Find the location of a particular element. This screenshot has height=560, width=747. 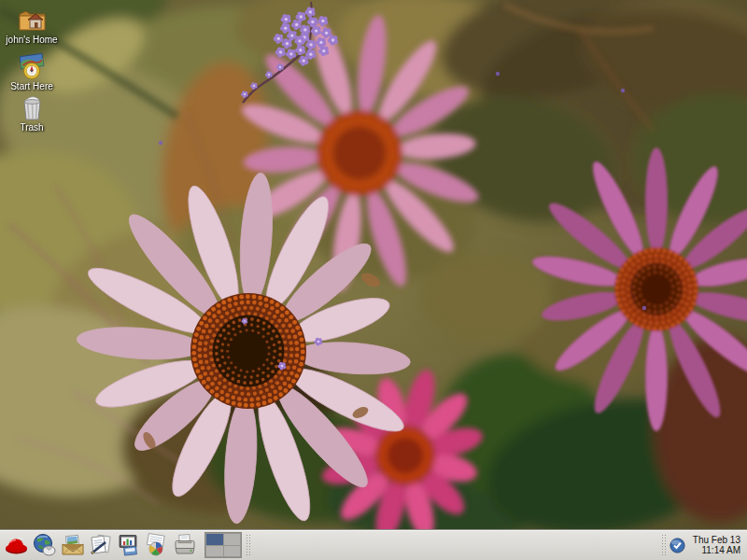

main-menu-button is located at coordinates (17, 545).